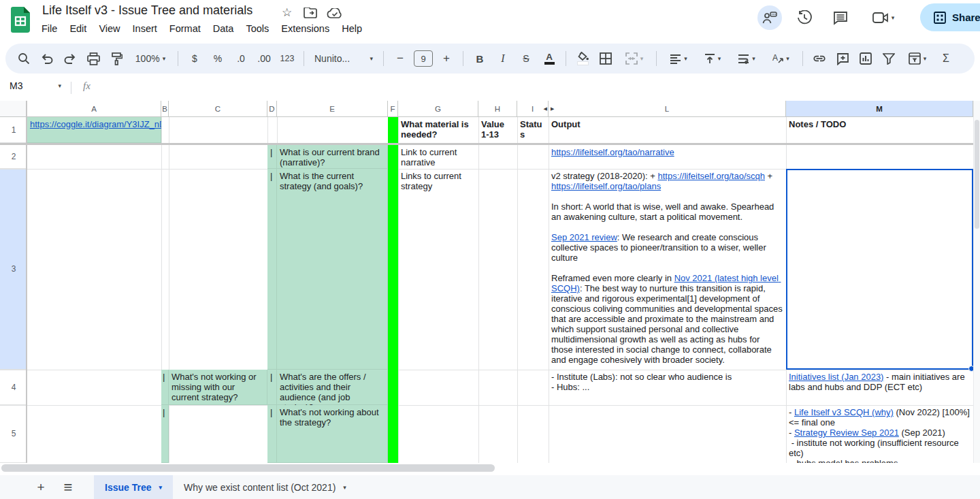  What do you see at coordinates (836, 377) in the screenshot?
I see `cell-link: Initiatives list (Jan 2023)` at bounding box center [836, 377].